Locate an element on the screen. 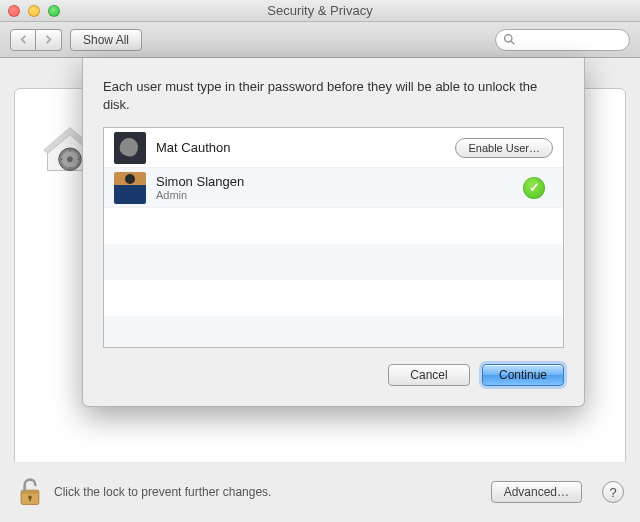  unlocked-lock-icon is located at coordinates (30, 492).